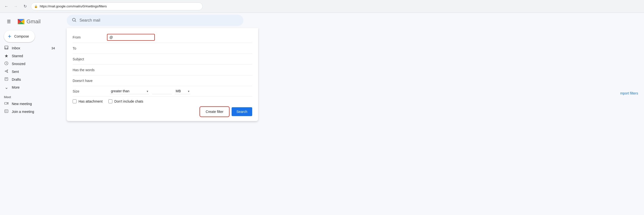 This screenshot has height=215, width=644. I want to click on filter-panel: From To Subject Has the words, so click(162, 74).